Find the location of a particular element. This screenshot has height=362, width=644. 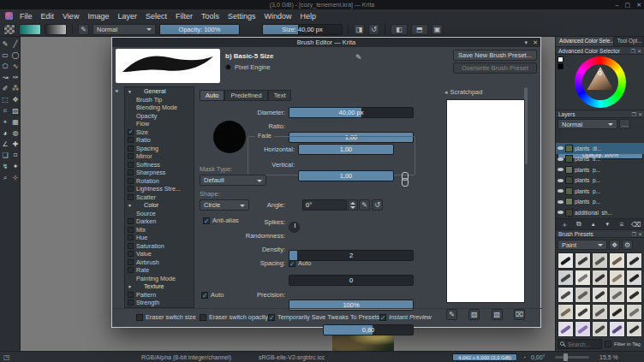

brush-size-slider: Size: 40,00 px is located at coordinates (302, 29).